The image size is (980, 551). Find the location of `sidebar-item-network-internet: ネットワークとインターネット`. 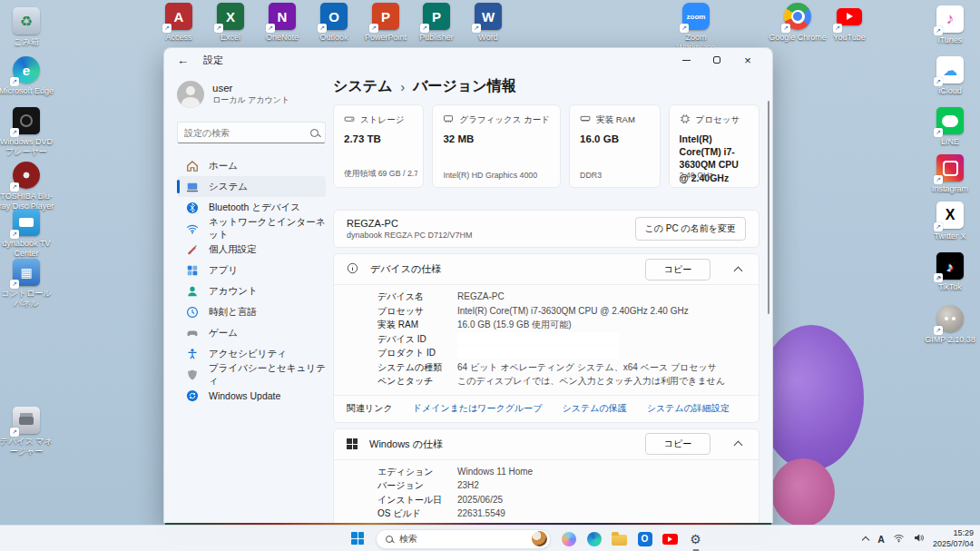

sidebar-item-network-internet: ネットワークとインターネット is located at coordinates (251, 229).